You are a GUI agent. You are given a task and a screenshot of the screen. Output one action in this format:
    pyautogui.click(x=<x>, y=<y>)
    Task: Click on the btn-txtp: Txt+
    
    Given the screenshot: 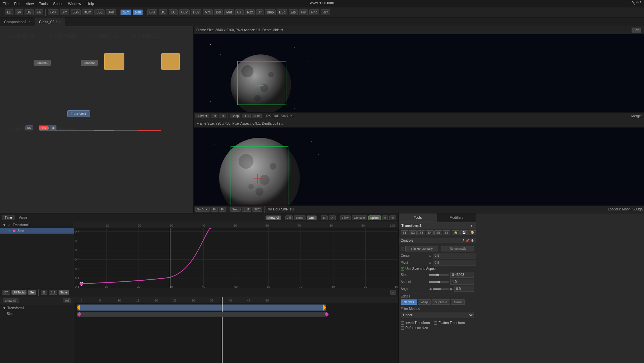 What is the action you would take?
    pyautogui.click(x=53, y=12)
    